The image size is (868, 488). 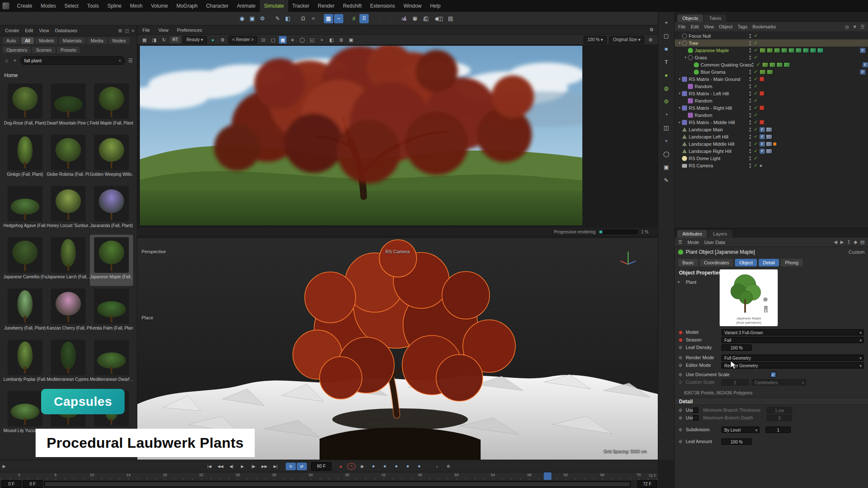 What do you see at coordinates (771, 50) in the screenshot?
I see `object-row-japanese-maple: Japanese Maple✓F` at bounding box center [771, 50].